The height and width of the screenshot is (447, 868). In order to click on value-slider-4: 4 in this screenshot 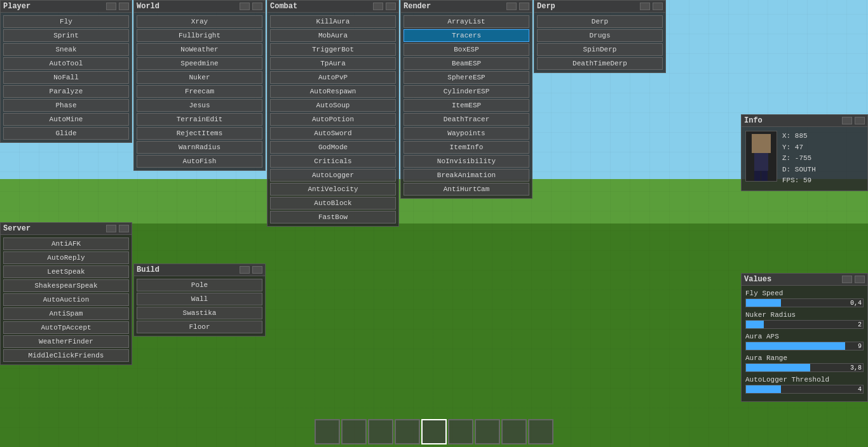, I will do `click(804, 389)`.